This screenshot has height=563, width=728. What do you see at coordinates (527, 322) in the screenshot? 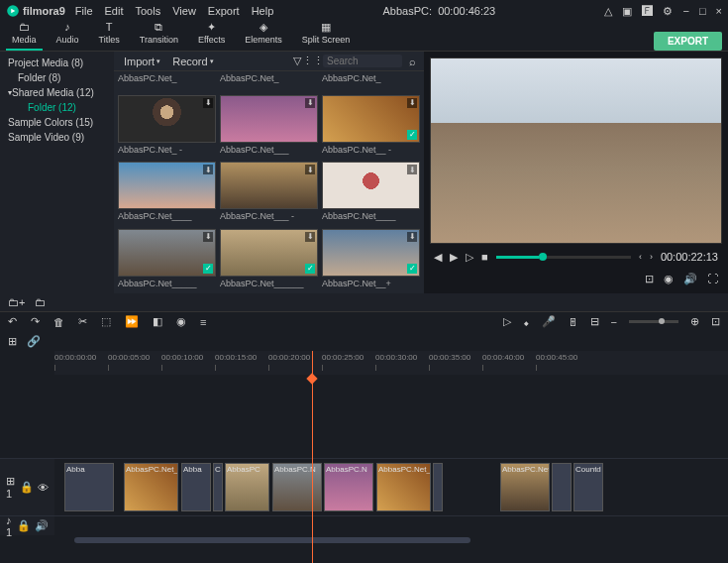
I see `marker-icon: ⬥` at bounding box center [527, 322].